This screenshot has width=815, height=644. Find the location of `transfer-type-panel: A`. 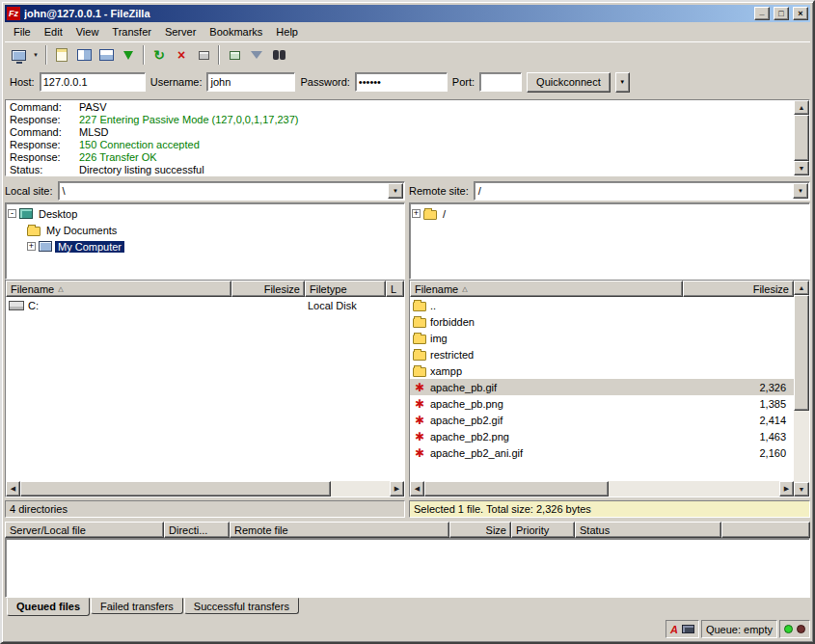

transfer-type-panel: A is located at coordinates (683, 629).